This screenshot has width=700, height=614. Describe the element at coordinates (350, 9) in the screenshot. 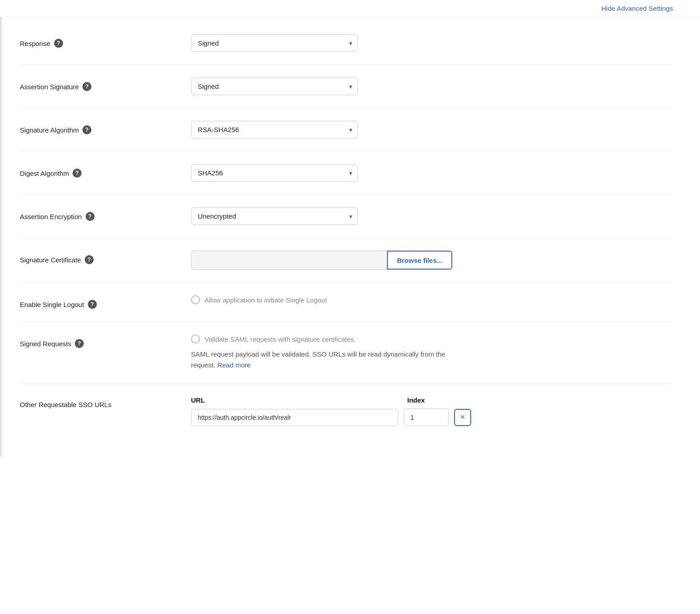

I see `top-bar: Hide Advanced Settings` at that location.